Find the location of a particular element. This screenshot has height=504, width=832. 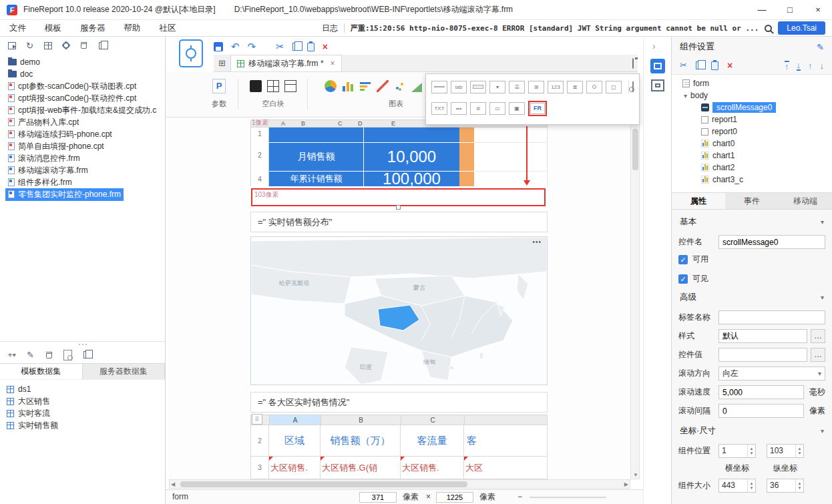

parameter-pane-icon: P is located at coordinates (219, 86).